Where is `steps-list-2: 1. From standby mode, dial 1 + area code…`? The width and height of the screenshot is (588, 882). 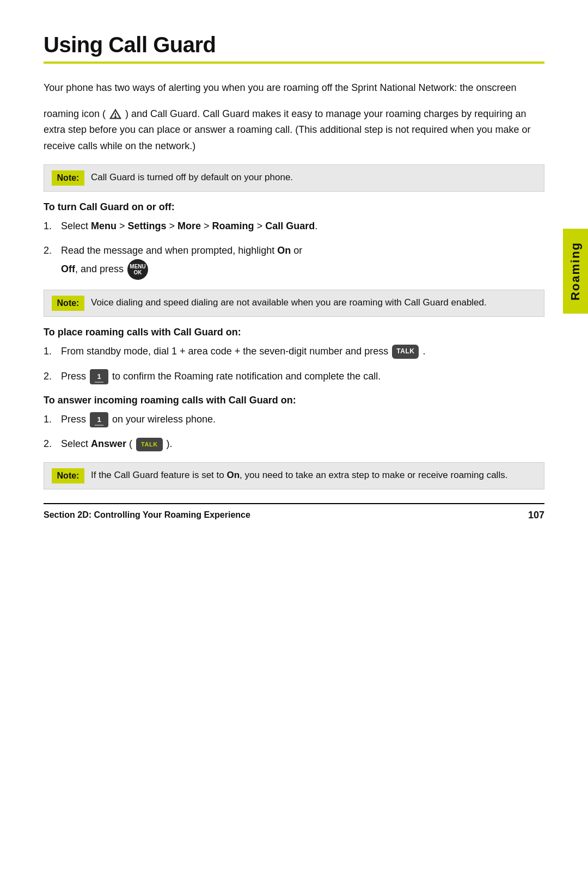
steps-list-2: 1. From standby mode, dial 1 + area code… is located at coordinates (294, 364).